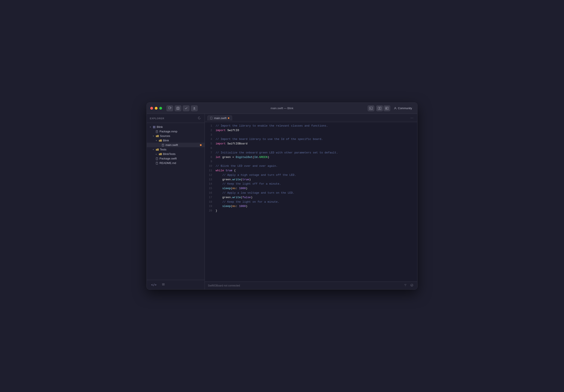 The width and height of the screenshot is (564, 392). Describe the element at coordinates (163, 145) in the screenshot. I see `file-icon-main-swift` at that location.